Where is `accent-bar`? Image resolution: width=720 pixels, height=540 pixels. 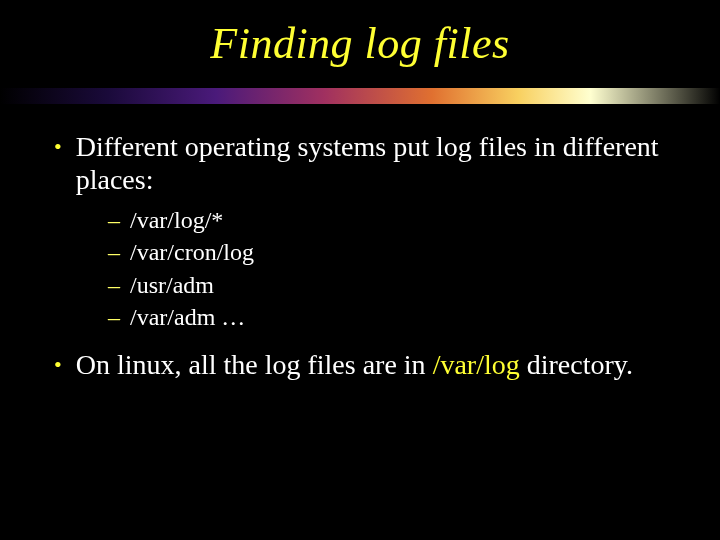 accent-bar is located at coordinates (360, 96).